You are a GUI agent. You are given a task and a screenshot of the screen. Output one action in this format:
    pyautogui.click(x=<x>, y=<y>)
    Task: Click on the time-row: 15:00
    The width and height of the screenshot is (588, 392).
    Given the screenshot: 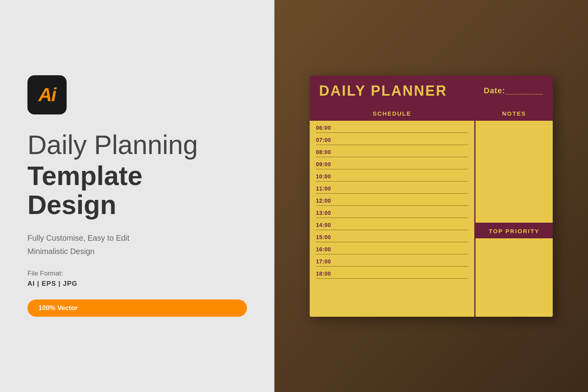 What is the action you would take?
    pyautogui.click(x=392, y=236)
    